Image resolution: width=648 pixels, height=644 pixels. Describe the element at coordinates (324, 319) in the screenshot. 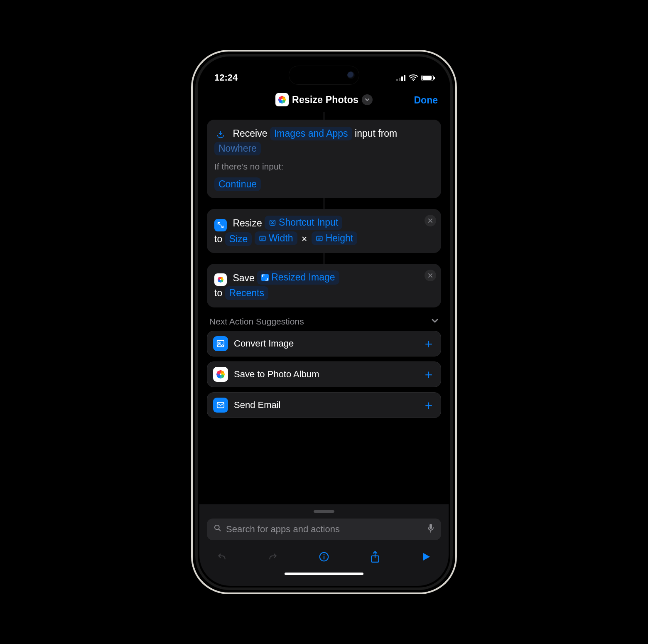

I see `suggestions-header: Next Action Suggestions` at that location.